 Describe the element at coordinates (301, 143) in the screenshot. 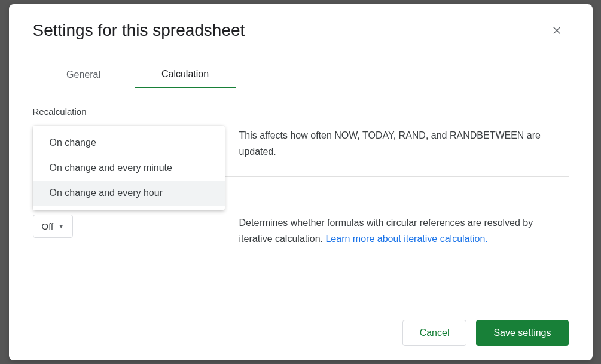

I see `recalculation-body: On change On change and every minute On …` at that location.